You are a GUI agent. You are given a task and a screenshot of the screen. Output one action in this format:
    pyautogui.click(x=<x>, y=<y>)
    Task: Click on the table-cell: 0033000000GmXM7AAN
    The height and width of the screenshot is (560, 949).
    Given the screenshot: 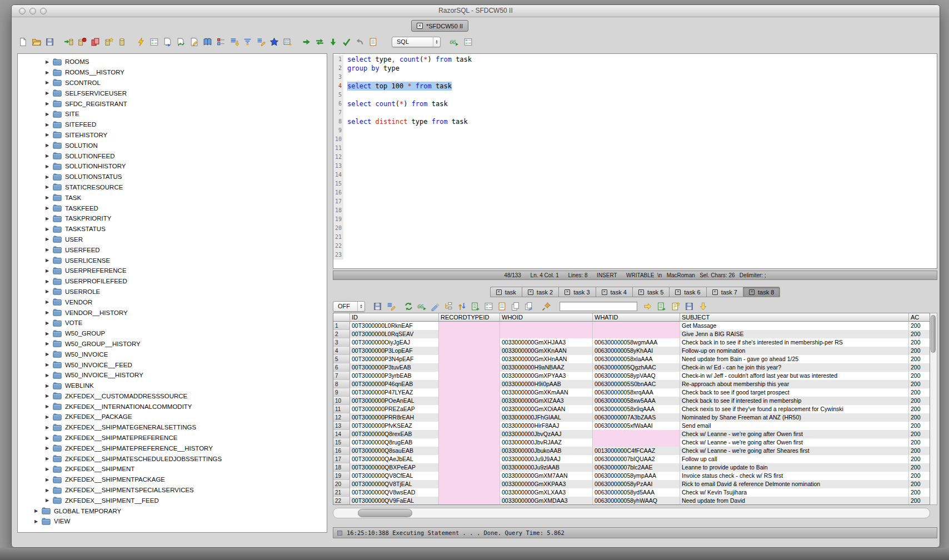 What is the action you would take?
    pyautogui.click(x=547, y=476)
    